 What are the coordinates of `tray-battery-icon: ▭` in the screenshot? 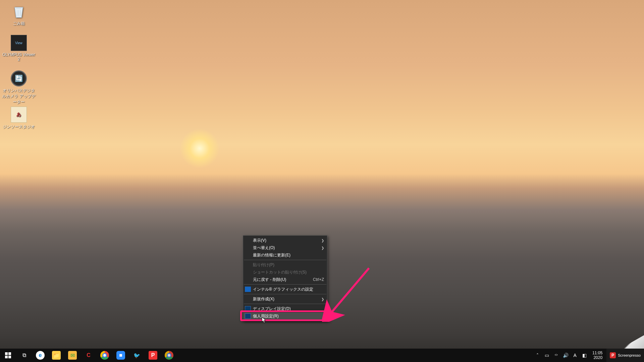 It's located at (547, 355).